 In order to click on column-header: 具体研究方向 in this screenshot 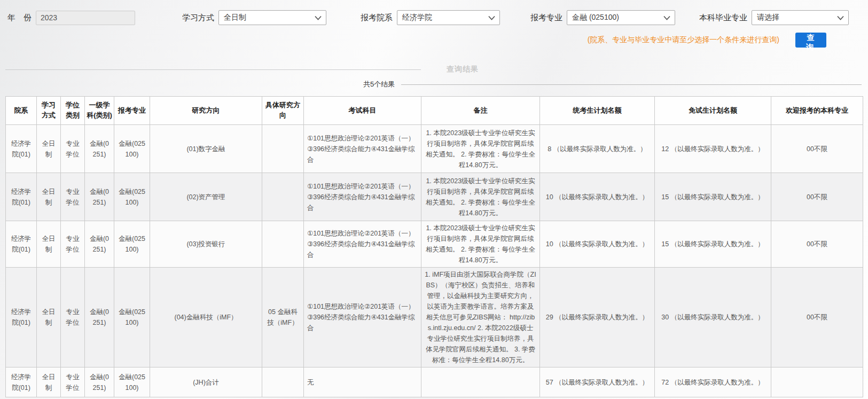, I will do `click(283, 111)`.